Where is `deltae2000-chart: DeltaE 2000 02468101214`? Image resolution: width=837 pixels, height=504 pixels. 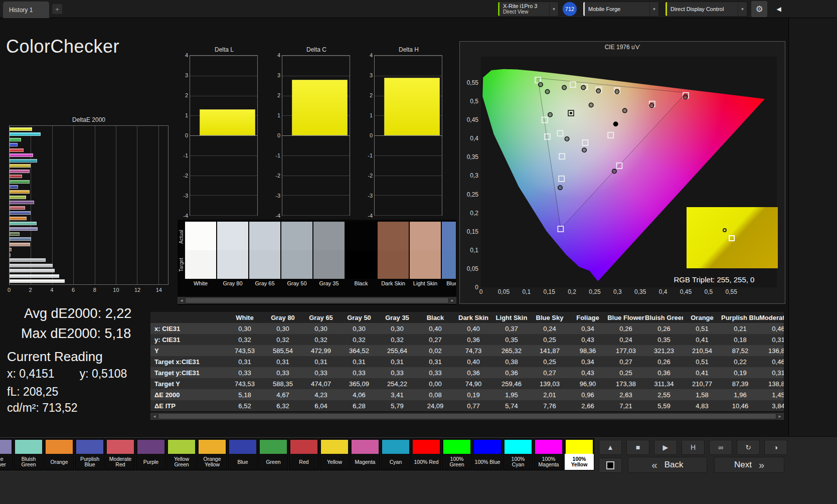 deltae2000-chart: DeltaE 2000 02468101214 is located at coordinates (89, 207).